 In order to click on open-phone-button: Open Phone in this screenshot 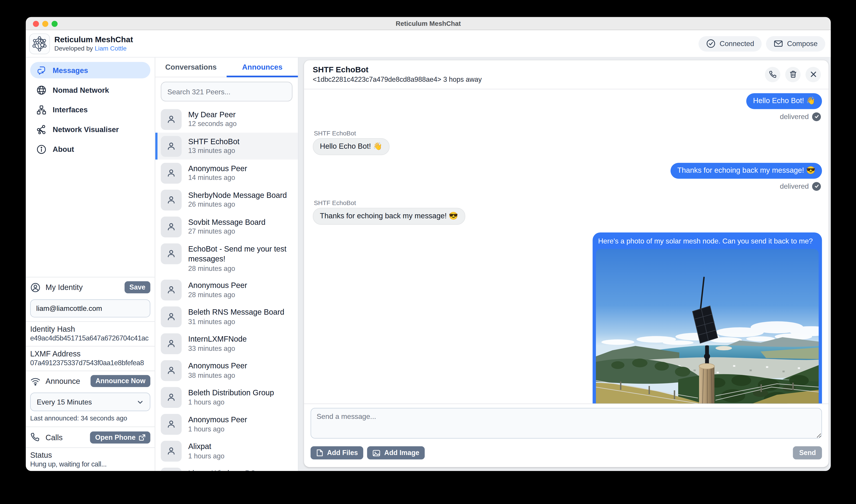, I will do `click(120, 437)`.